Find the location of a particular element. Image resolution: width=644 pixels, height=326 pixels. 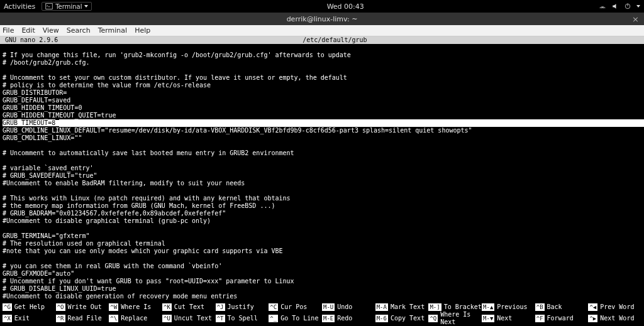

system-tray is located at coordinates (619, 6).